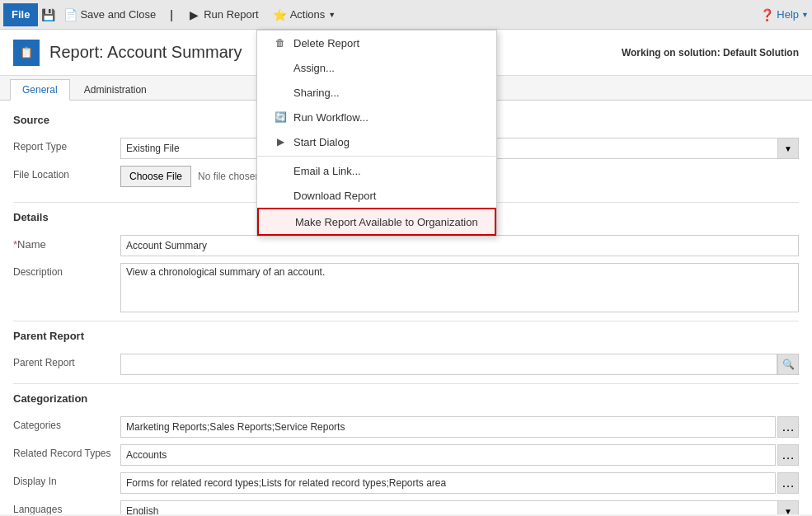 This screenshot has width=812, height=516. Describe the element at coordinates (305, 15) in the screenshot. I see `actions-button: ⭐ Actions ▼` at that location.